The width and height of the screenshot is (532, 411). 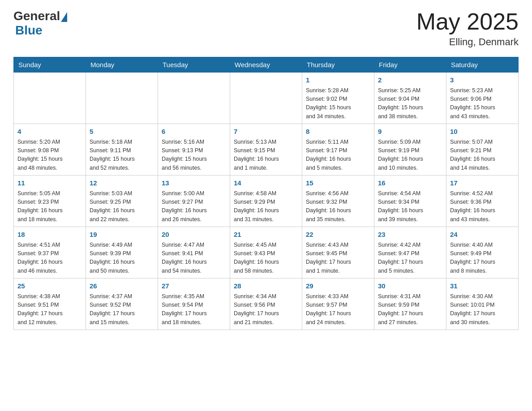 I want to click on day-info: Sunrise: 5:23 AMSunset: 9:06 PMDaylight:…, so click(x=482, y=104).